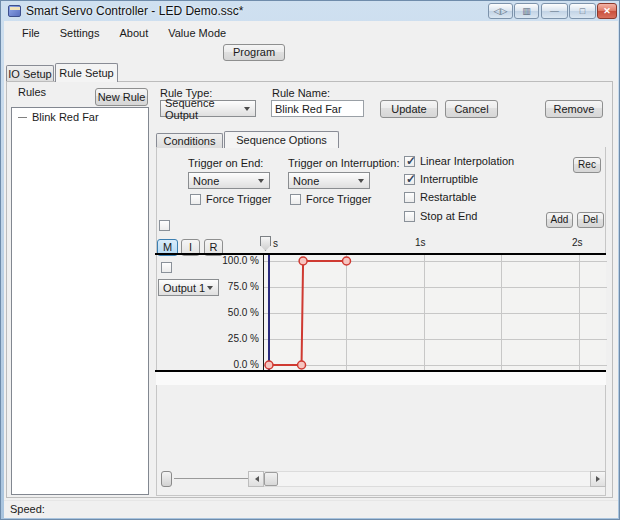  What do you see at coordinates (80, 33) in the screenshot?
I see `menu-settings: Settings` at bounding box center [80, 33].